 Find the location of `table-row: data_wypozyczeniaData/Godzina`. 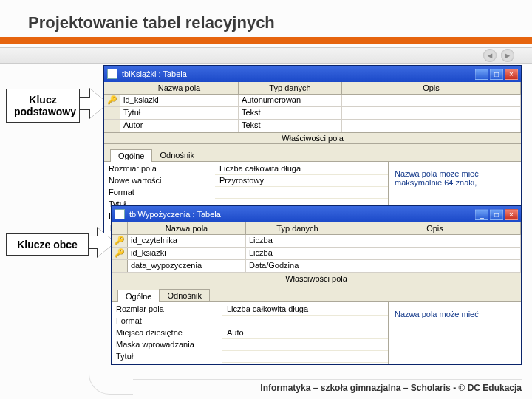

table-row: data_wypozyczeniaData/Godzina is located at coordinates (316, 266).